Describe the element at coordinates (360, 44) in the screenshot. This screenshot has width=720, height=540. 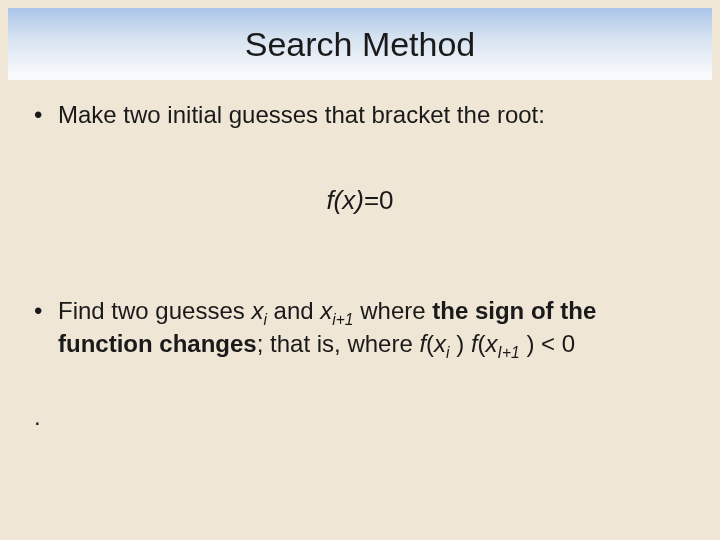
I see `title-bar: Search Method` at that location.